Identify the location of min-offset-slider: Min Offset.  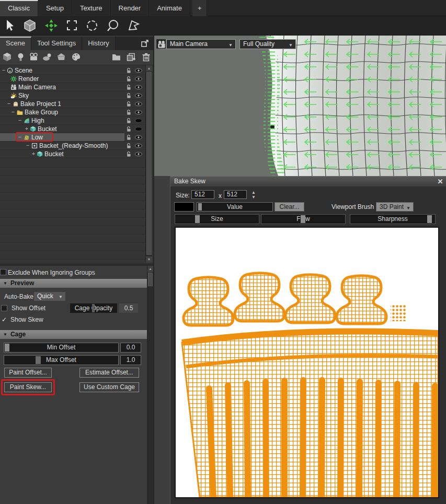
(61, 348).